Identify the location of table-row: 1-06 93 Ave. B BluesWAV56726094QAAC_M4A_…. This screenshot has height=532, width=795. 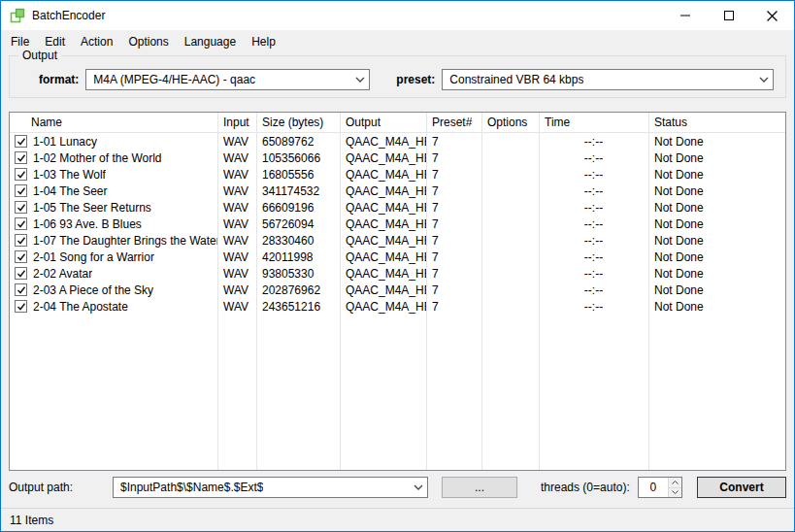
(398, 223).